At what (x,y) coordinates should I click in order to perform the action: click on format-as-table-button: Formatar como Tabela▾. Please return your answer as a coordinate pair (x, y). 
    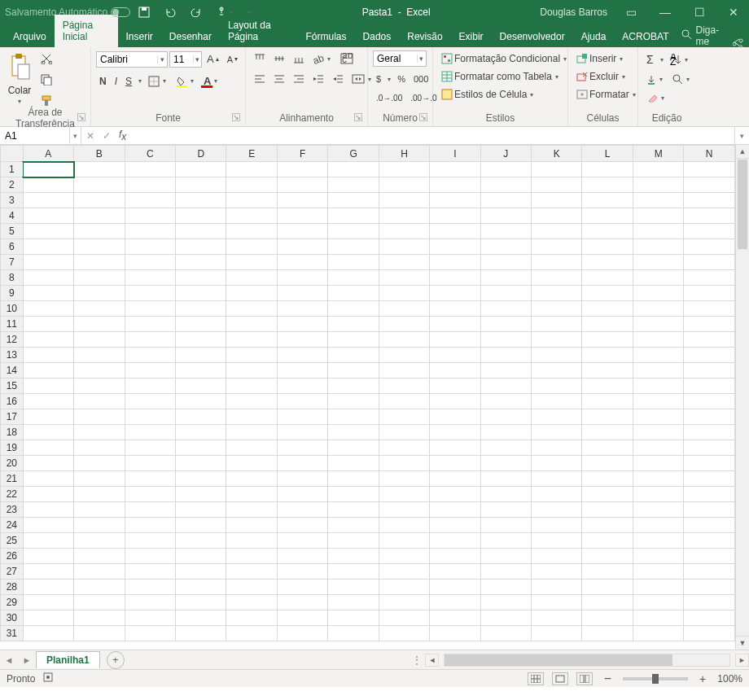
    Looking at the image, I should click on (501, 77).